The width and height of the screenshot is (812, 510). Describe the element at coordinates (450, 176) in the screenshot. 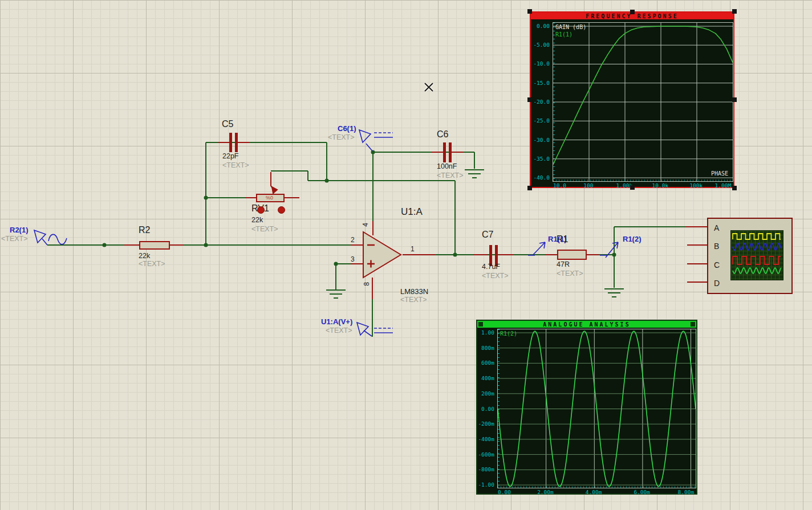

I see `c6-text-placeholder: <TEXT>` at that location.